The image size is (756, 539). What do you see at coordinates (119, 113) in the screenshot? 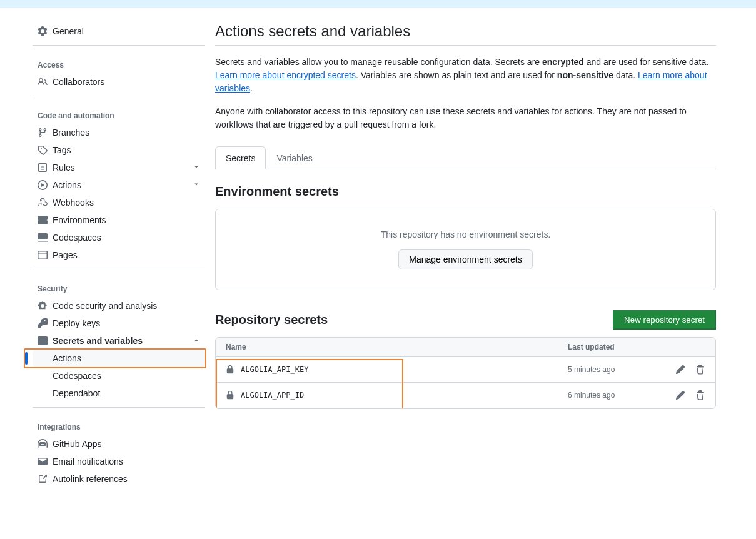
I see `sidebar-section-code-automation: Code and automation` at bounding box center [119, 113].